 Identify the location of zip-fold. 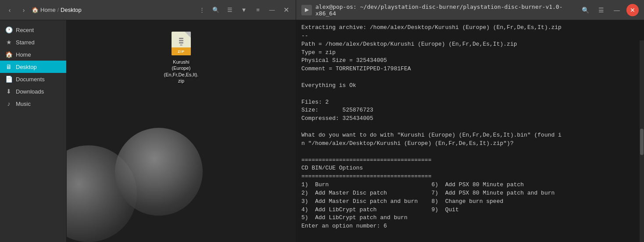
(188, 35).